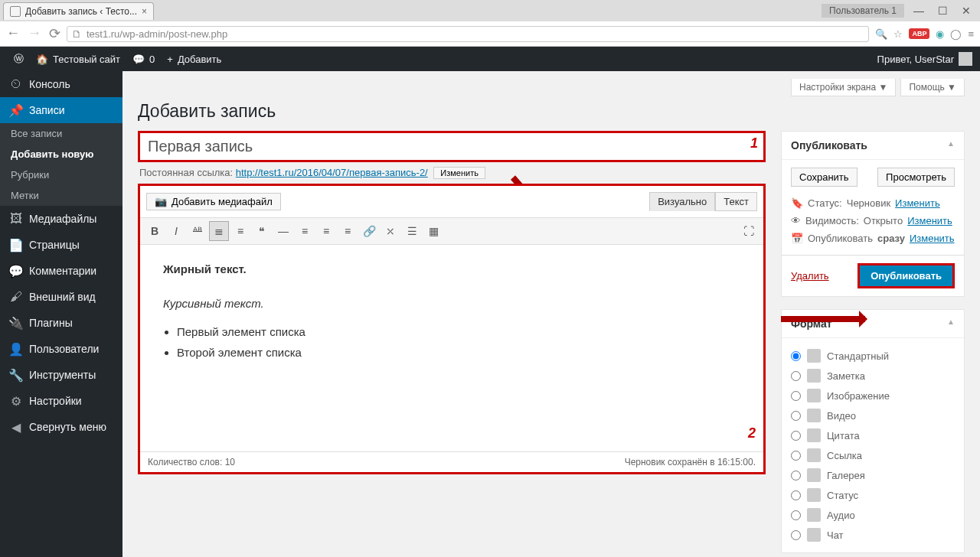 Image resolution: width=980 pixels, height=557 pixels. What do you see at coordinates (810, 275) in the screenshot?
I see `delete-link: Удалить` at bounding box center [810, 275].